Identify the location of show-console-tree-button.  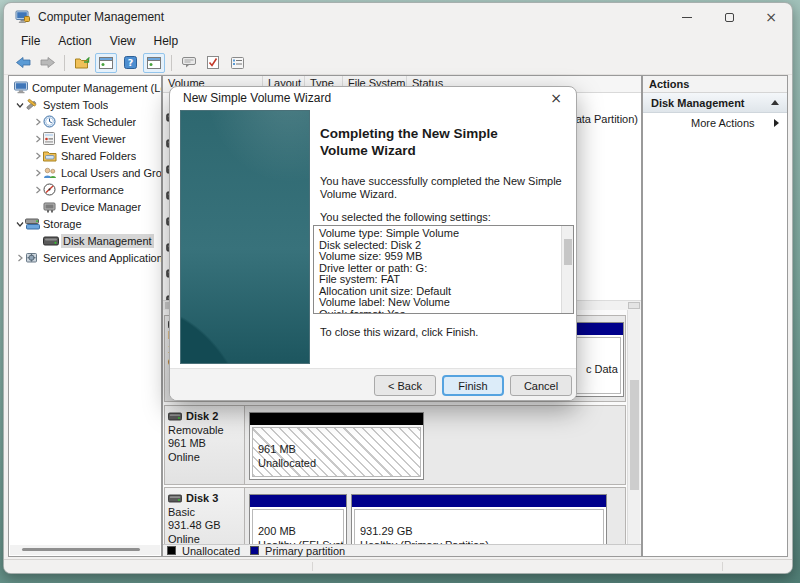
(106, 63).